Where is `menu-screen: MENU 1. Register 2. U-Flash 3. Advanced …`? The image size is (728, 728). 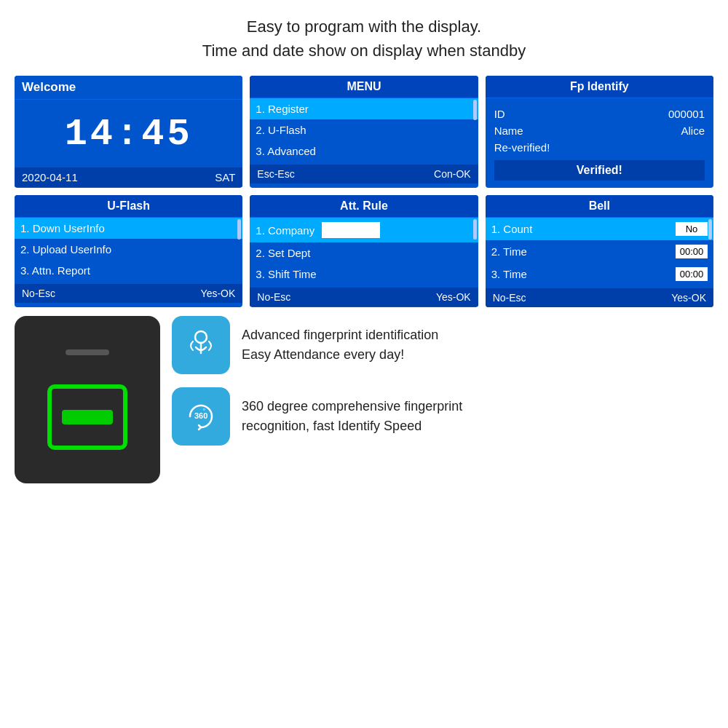
menu-screen: MENU 1. Register 2. U-Flash 3. Advanced … is located at coordinates (364, 132).